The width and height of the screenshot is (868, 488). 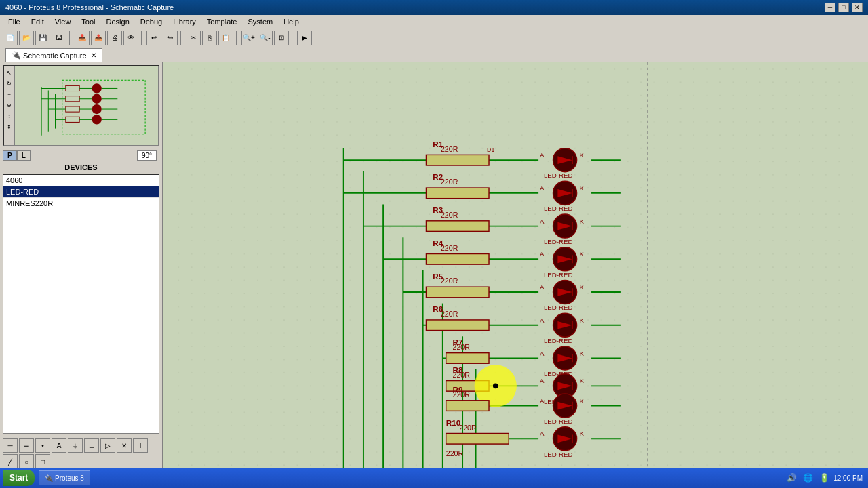 I want to click on maximize-button: □, so click(x=844, y=7).